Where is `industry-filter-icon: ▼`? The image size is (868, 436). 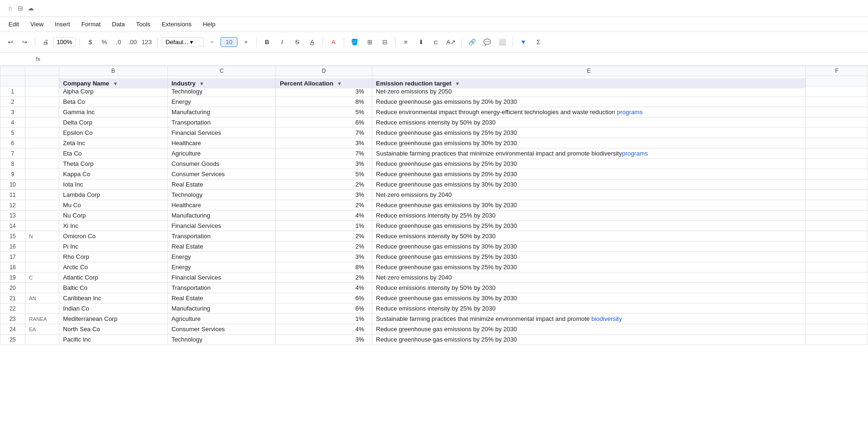 industry-filter-icon: ▼ is located at coordinates (202, 84).